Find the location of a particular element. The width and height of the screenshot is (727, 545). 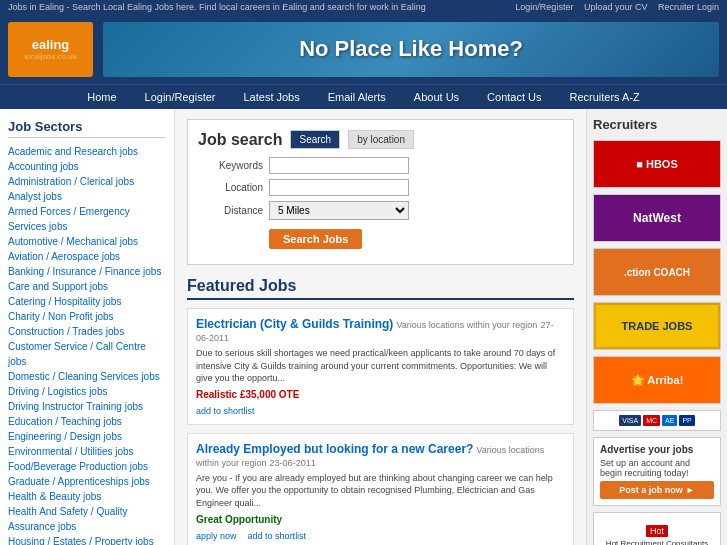

job-1-shortlist: add to shortlist is located at coordinates (226, 411).